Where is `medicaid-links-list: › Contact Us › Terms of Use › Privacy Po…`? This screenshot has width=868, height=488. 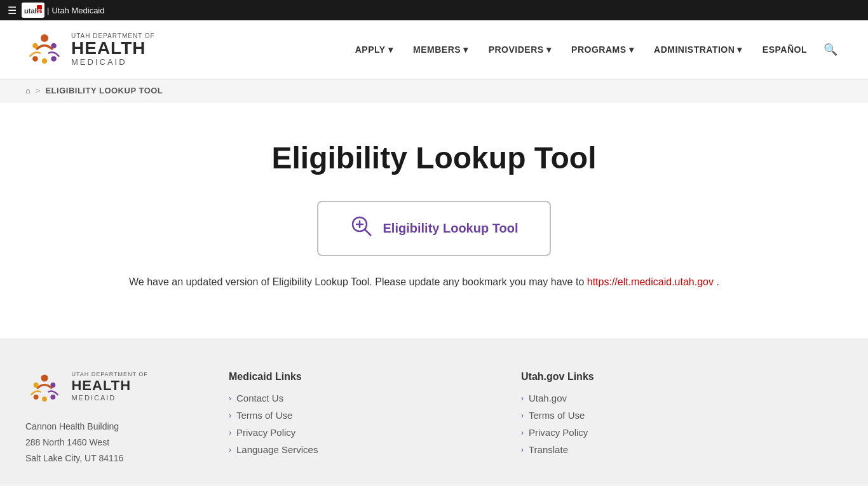
medicaid-links-list: › Contact Us › Terms of Use › Privacy Po… is located at coordinates (362, 424).